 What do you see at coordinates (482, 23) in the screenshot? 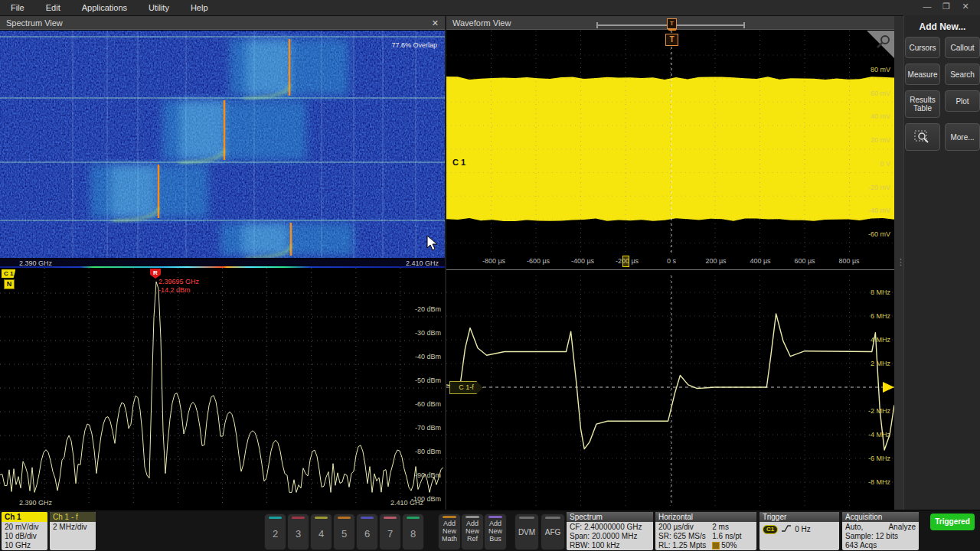
I see `waveform-view-title: Waveform View` at bounding box center [482, 23].